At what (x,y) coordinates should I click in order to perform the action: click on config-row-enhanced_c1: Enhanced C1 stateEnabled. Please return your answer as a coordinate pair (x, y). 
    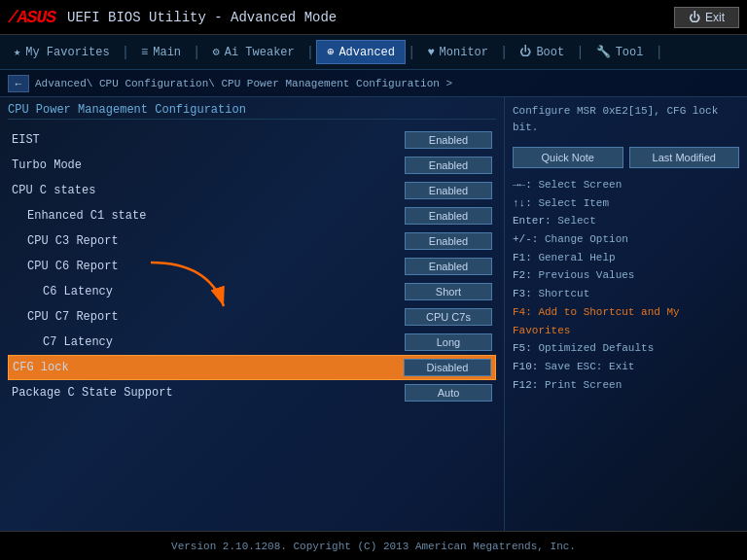
    Looking at the image, I should click on (252, 216).